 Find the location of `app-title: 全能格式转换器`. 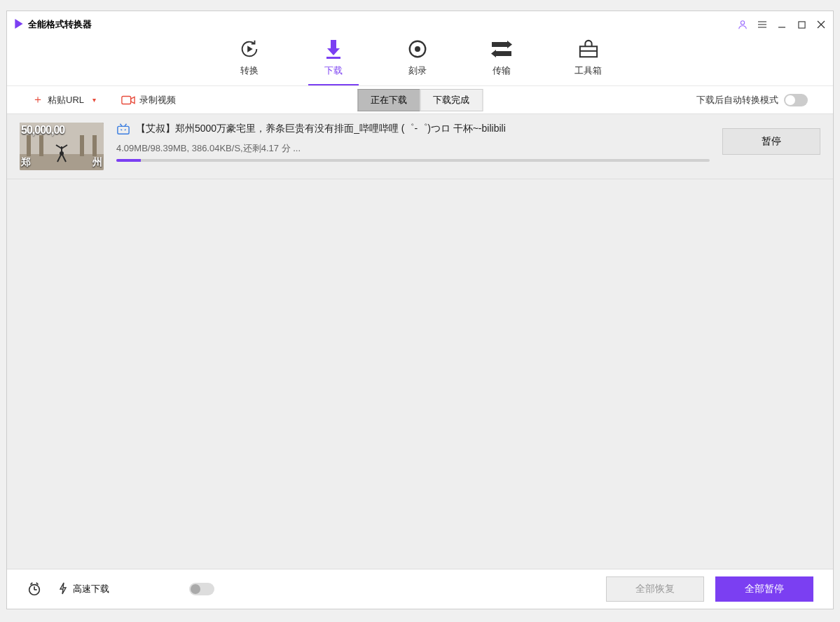

app-title: 全能格式转换器 is located at coordinates (60, 25).